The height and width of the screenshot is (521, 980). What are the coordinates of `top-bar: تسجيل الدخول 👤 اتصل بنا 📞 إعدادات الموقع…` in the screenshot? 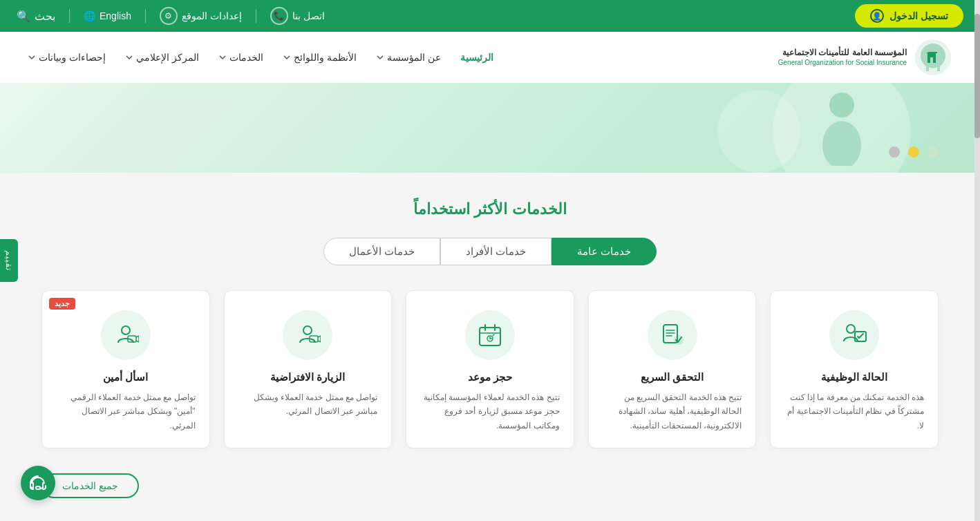 It's located at (490, 16).